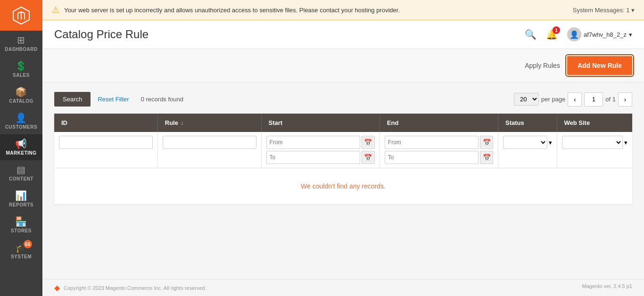  What do you see at coordinates (321, 150) in the screenshot?
I see `filter-start-cell: 📅 📅` at bounding box center [321, 150].